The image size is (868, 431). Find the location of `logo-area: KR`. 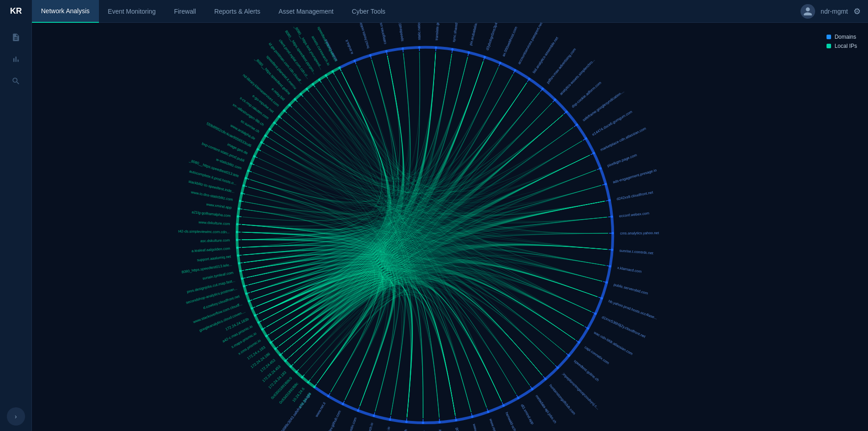

logo-area: KR is located at coordinates (16, 11).